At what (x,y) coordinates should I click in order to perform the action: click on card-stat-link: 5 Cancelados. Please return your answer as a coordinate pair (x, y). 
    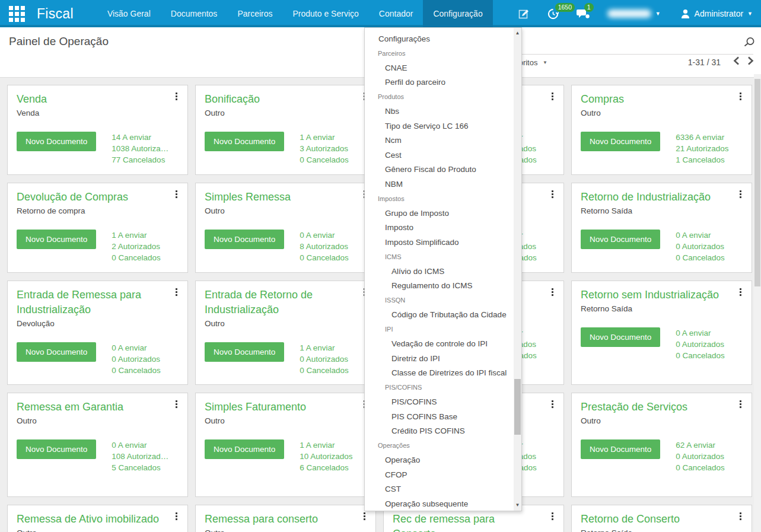
    Looking at the image, I should click on (140, 467).